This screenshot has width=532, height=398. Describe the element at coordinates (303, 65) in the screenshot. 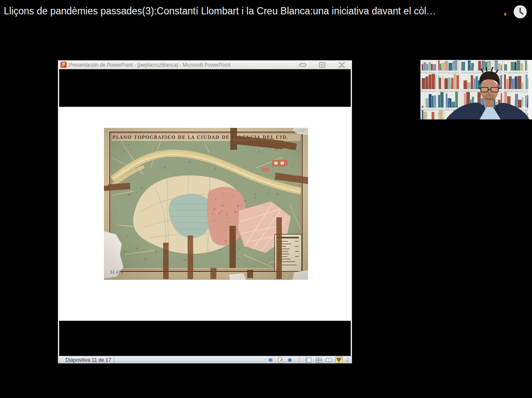

I see `minimize-button` at that location.